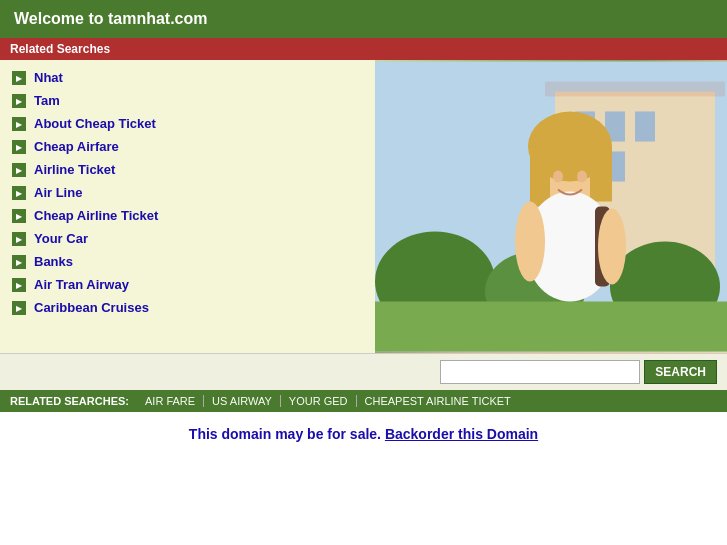  What do you see at coordinates (364, 401) in the screenshot?
I see `bottom-bar: RELATED SEARCHES: AIR FAREUS AIRWAYYOUR …` at bounding box center [364, 401].